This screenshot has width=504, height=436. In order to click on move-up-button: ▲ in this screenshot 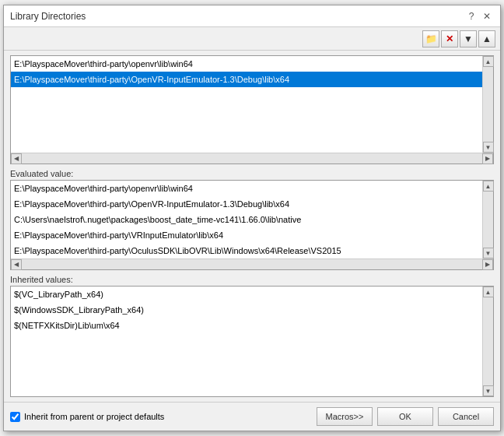, I will do `click(487, 39)`.